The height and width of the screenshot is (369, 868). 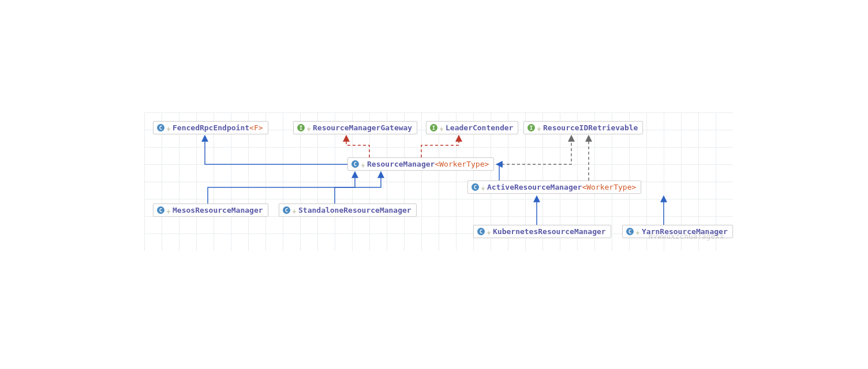 I want to click on node-active-resource-manager: C ⏚ ActiveResourceManager<WorkerType>, so click(x=554, y=187).